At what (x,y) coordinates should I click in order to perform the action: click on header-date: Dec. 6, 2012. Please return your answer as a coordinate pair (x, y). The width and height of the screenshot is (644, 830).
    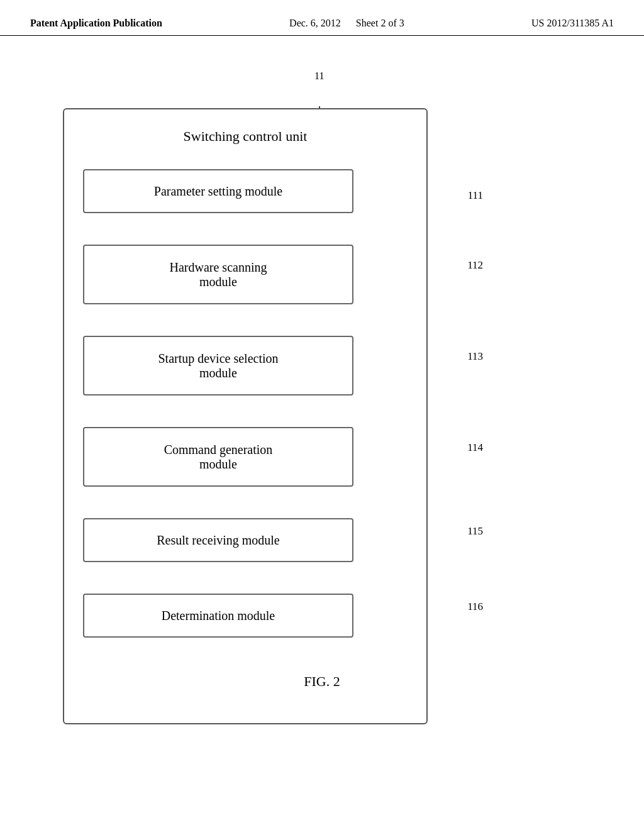
    Looking at the image, I should click on (315, 23).